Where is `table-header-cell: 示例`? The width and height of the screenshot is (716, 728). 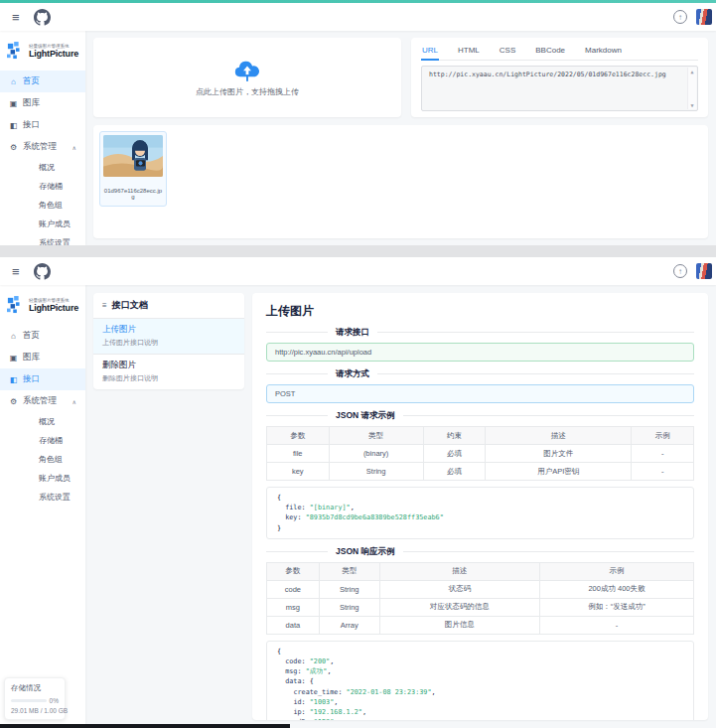 table-header-cell: 示例 is located at coordinates (663, 436).